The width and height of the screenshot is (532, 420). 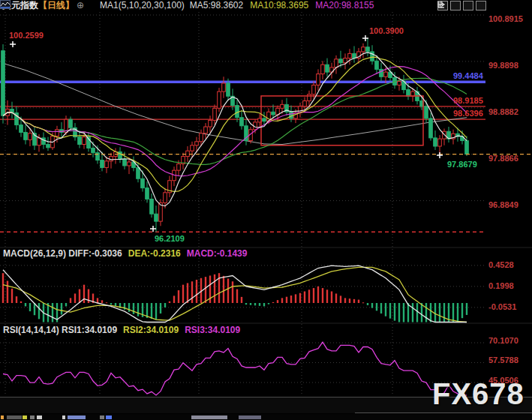 What do you see at coordinates (212, 330) in the screenshot?
I see `rsi3-value: RSI3:34.0109` at bounding box center [212, 330].